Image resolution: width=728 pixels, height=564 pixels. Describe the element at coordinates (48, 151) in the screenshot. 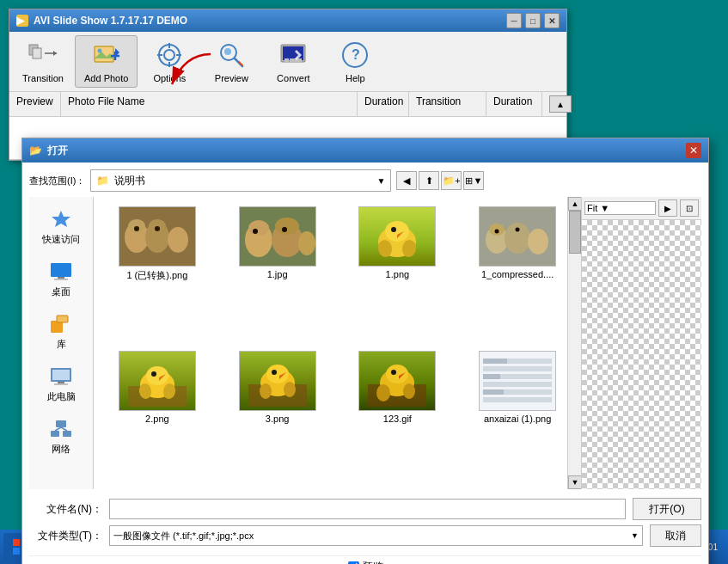

I see `dialog-title-left: 📂 打开` at that location.